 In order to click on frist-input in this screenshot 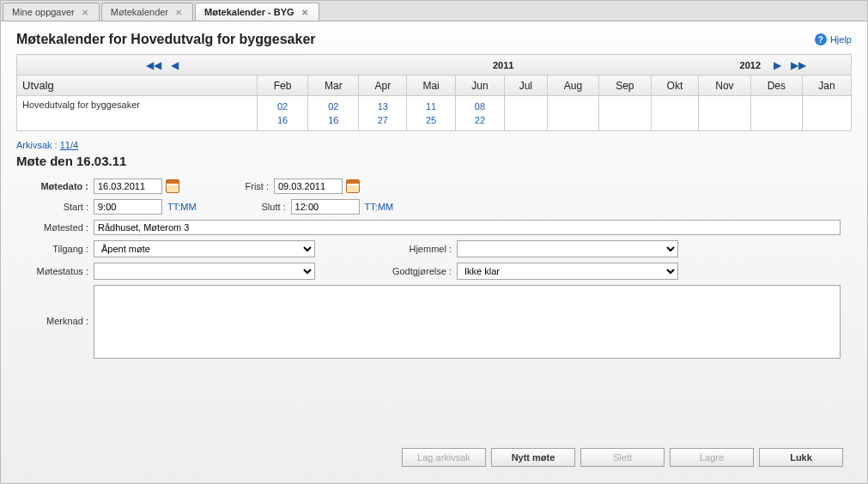, I will do `click(308, 186)`.